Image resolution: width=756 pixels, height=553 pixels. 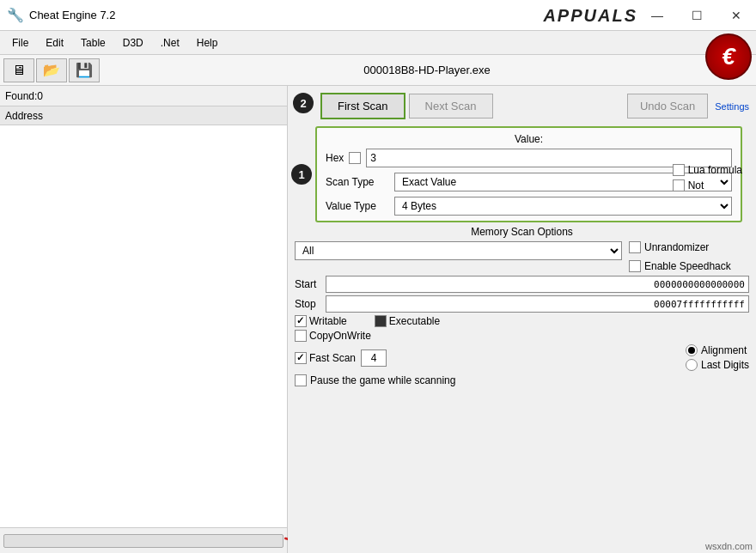 What do you see at coordinates (301, 358) in the screenshot?
I see `fast-scan-checkbox: ✓` at bounding box center [301, 358].